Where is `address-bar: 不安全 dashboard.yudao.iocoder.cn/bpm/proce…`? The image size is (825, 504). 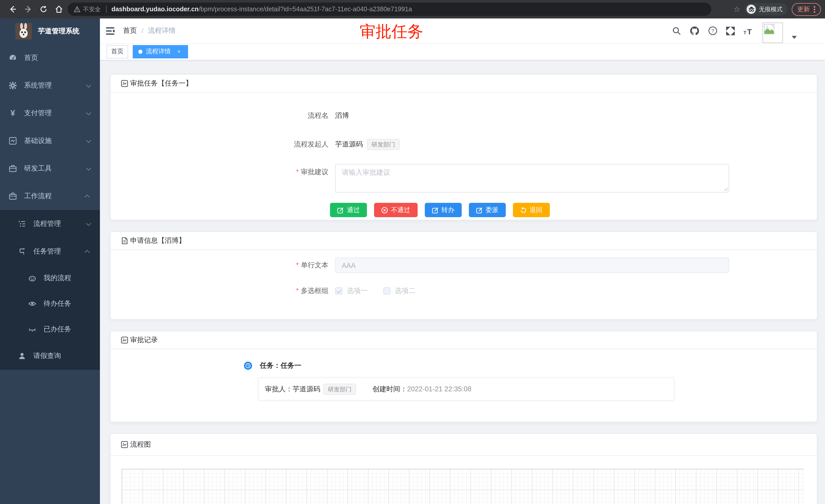
address-bar: 不安全 dashboard.yudao.iocoder.cn/bpm/proce… is located at coordinates (389, 9).